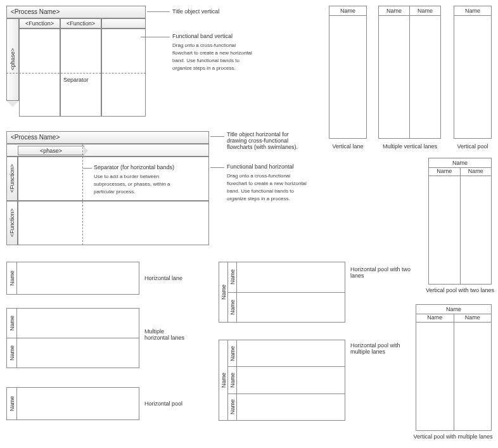 The width and height of the screenshot is (498, 448). What do you see at coordinates (233, 277) in the screenshot?
I see `hpool-two-l1: Name` at bounding box center [233, 277].